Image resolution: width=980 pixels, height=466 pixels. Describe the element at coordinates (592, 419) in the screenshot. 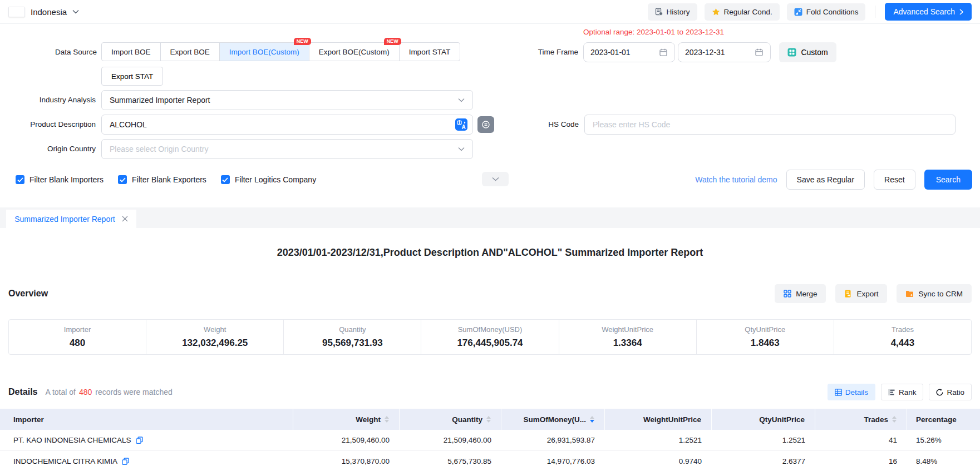

I see `sort-icon-active-desc` at that location.